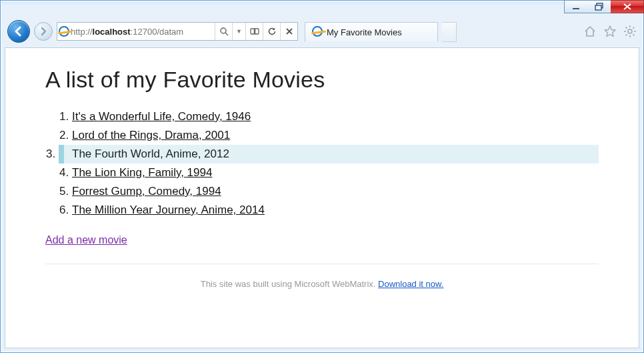 The height and width of the screenshot is (353, 644). I want to click on new-tab-button, so click(449, 32).